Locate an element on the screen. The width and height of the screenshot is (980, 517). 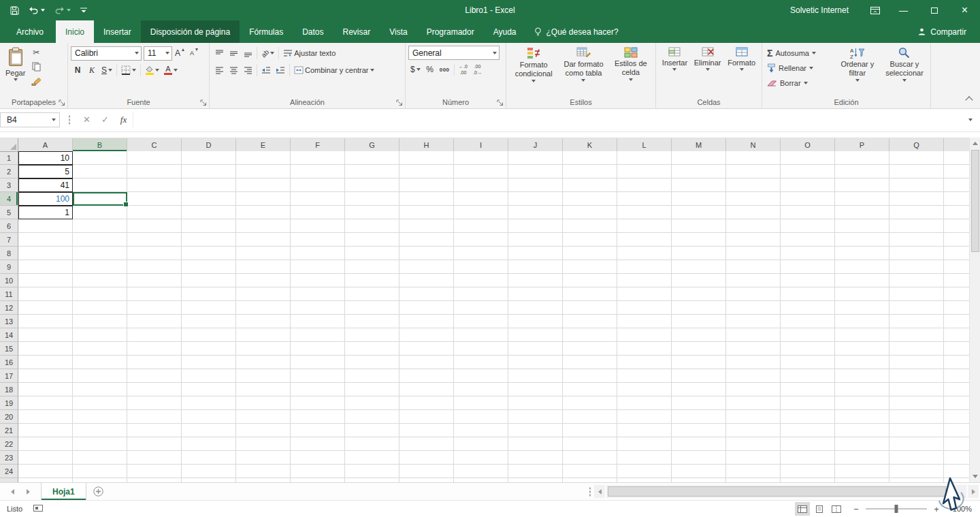
cell-B6 is located at coordinates (100, 226).